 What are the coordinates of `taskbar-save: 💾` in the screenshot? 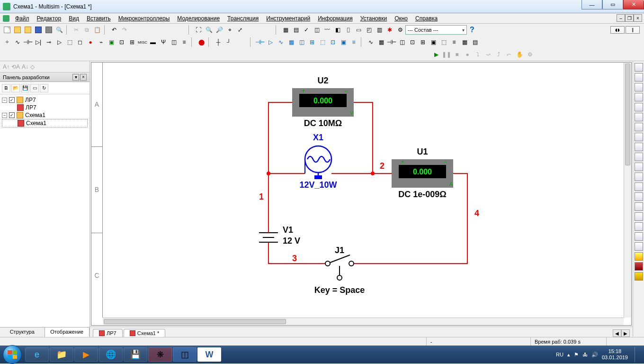 It's located at (135, 355).